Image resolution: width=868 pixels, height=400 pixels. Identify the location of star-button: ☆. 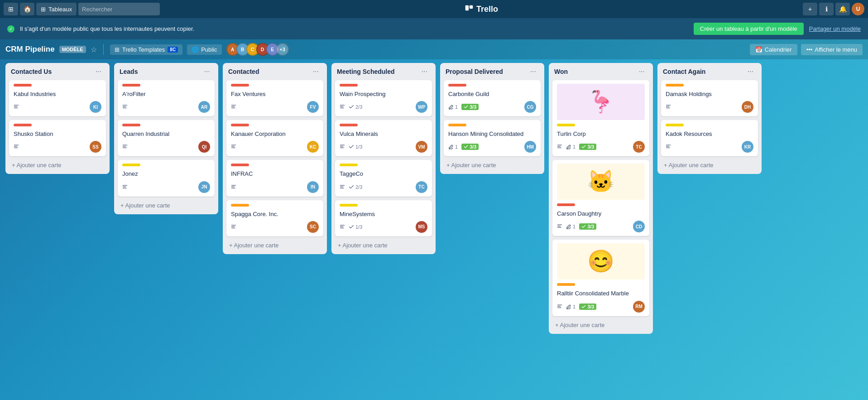
(94, 50).